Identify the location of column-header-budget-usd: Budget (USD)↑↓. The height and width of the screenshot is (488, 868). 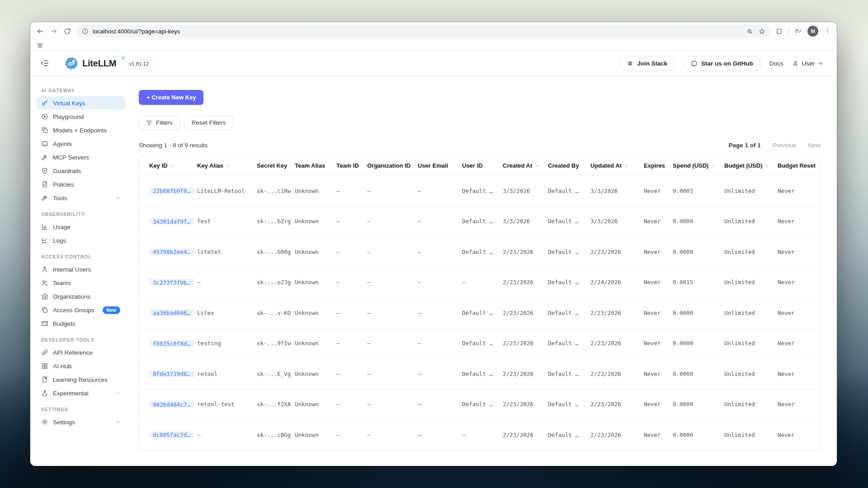
(751, 165).